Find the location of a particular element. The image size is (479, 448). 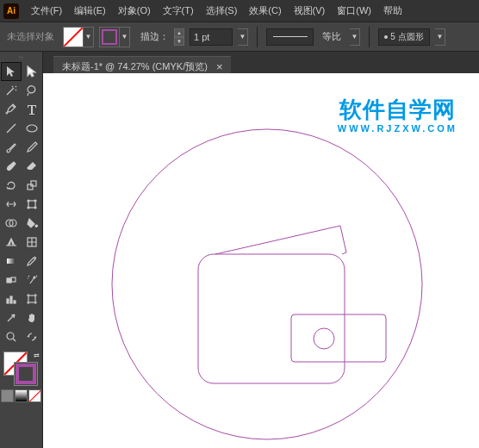

swap-fill-stroke: ⇄ is located at coordinates (36, 355).